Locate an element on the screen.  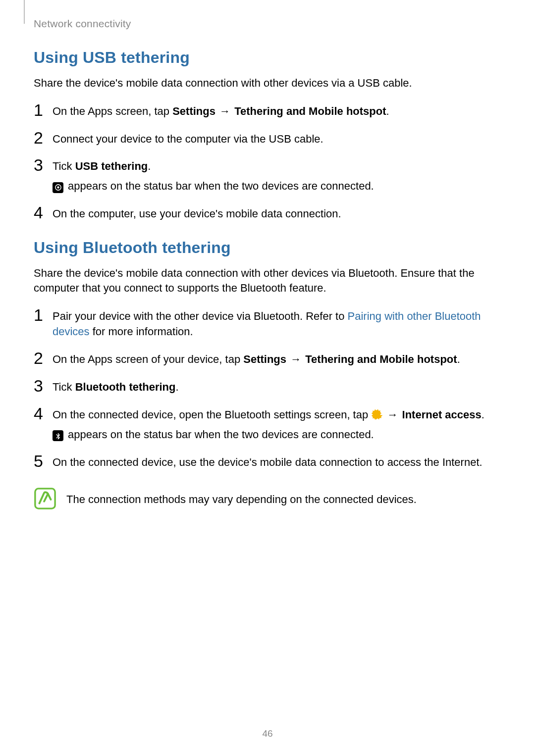
step-bt-3: 3 Tick Bluetooth tethering. is located at coordinates (268, 387).